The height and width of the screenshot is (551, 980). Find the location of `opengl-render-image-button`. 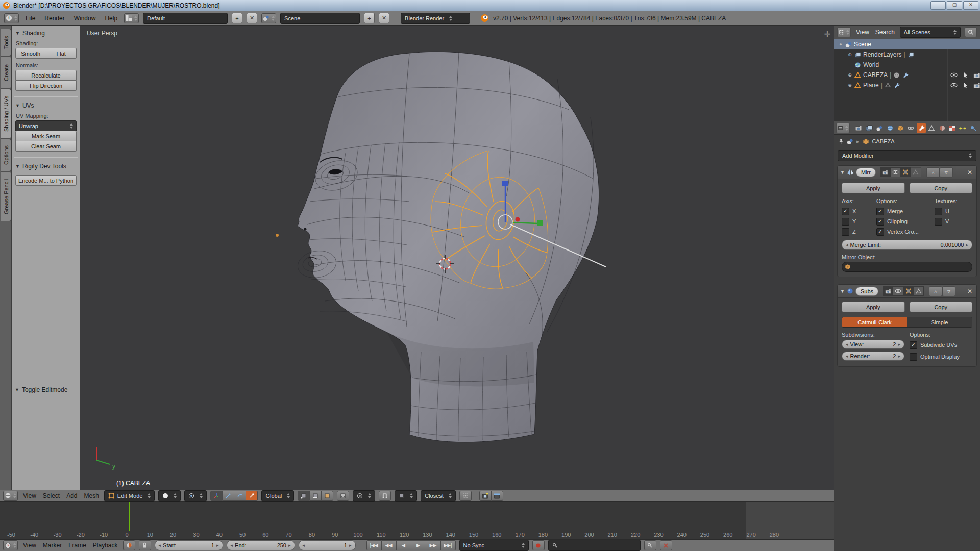

opengl-render-image-button is located at coordinates (485, 496).